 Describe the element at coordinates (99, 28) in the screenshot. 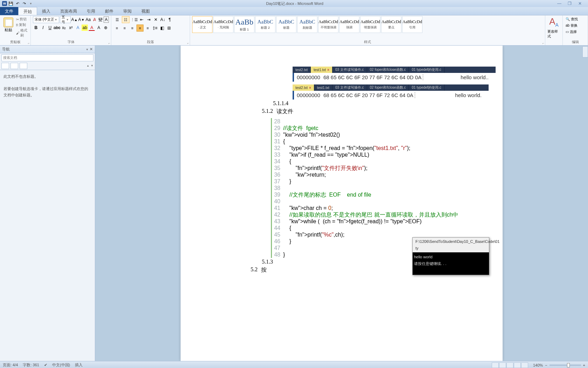

I see `char-shading-button: A` at that location.